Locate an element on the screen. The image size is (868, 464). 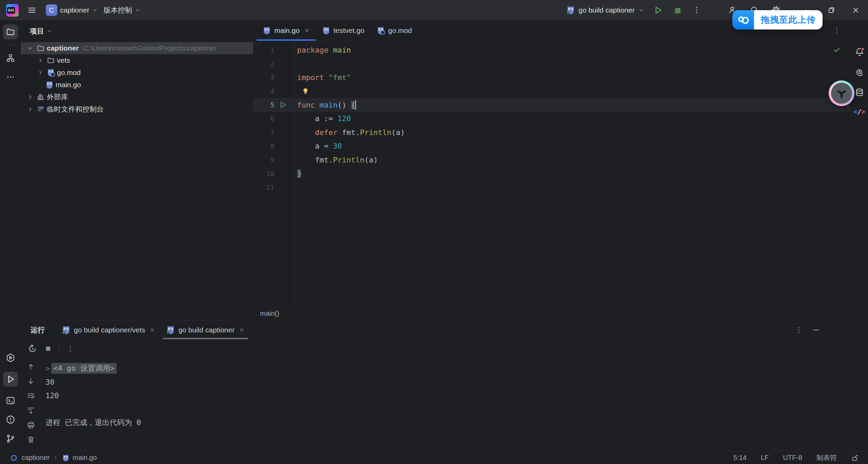
line-number: 3 is located at coordinates (264, 77).